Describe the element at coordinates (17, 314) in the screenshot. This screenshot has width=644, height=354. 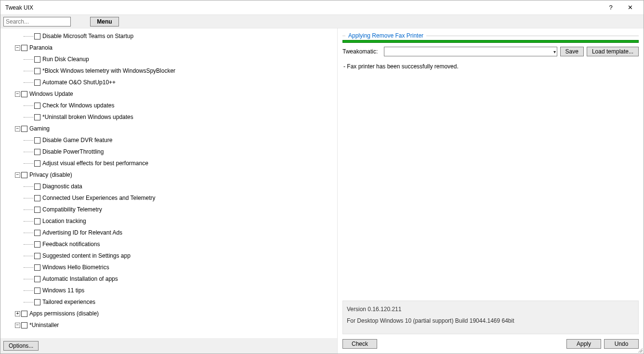
I see `expand-icon: +` at that location.